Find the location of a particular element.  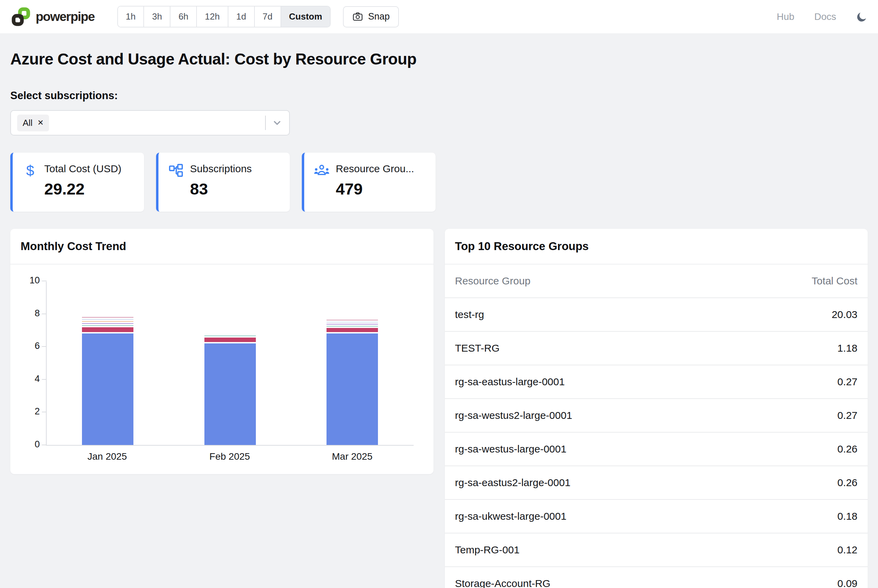

stat-label: Total Cost (USD) is located at coordinates (83, 169).